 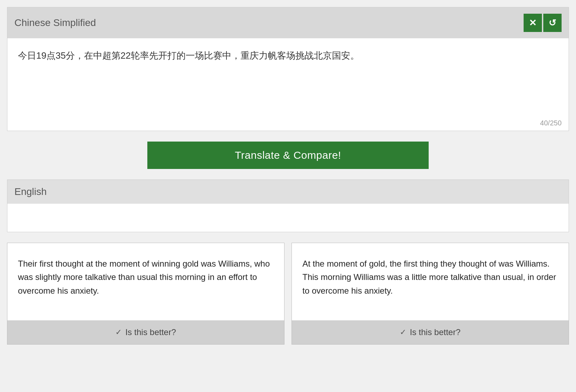 What do you see at coordinates (146, 282) in the screenshot?
I see `comparison-text-1: Their first thought at the moment of win…` at bounding box center [146, 282].